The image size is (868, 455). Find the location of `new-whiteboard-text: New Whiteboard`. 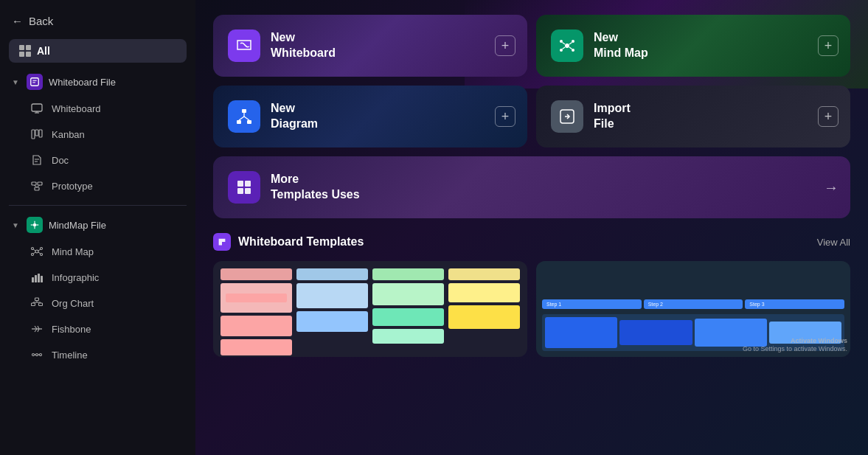

new-whiteboard-text: New Whiteboard is located at coordinates (392, 46).